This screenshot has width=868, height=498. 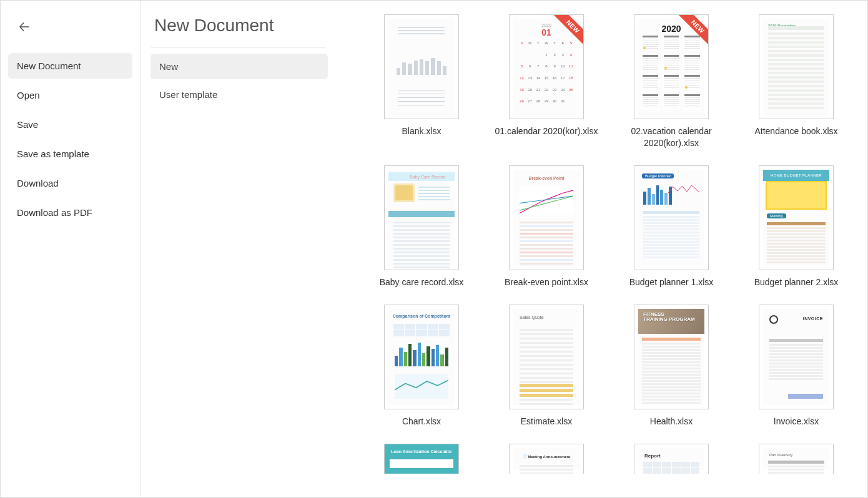 I want to click on rail-item-save-as-template: Save as template, so click(x=70, y=154).